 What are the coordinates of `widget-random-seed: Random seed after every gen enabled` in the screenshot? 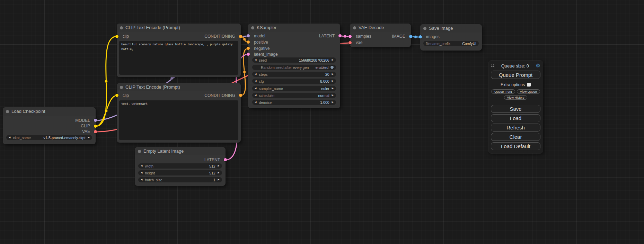 It's located at (294, 67).